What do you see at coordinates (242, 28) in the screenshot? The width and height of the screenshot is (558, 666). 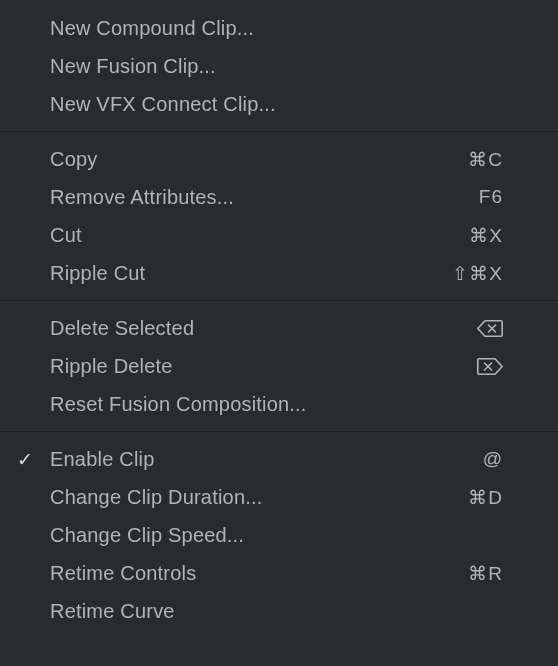 I see `menu-item-label: New Compound Clip...` at bounding box center [242, 28].